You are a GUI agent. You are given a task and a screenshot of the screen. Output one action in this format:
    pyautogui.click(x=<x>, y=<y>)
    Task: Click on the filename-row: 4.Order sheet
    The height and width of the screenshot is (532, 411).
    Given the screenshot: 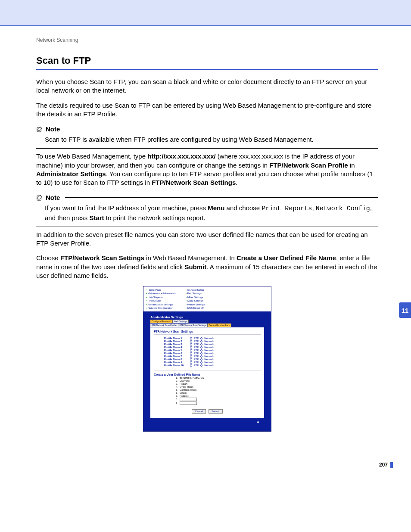 What is the action you would take?
    pyautogui.click(x=218, y=387)
    